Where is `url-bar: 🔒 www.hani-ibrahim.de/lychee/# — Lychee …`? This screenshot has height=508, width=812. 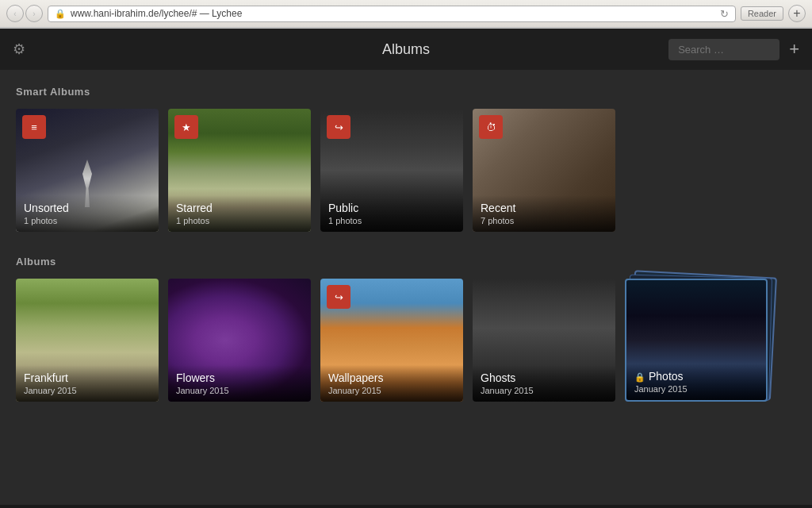
url-bar: 🔒 www.hani-ibrahim.de/lychee/# — Lychee … is located at coordinates (392, 14).